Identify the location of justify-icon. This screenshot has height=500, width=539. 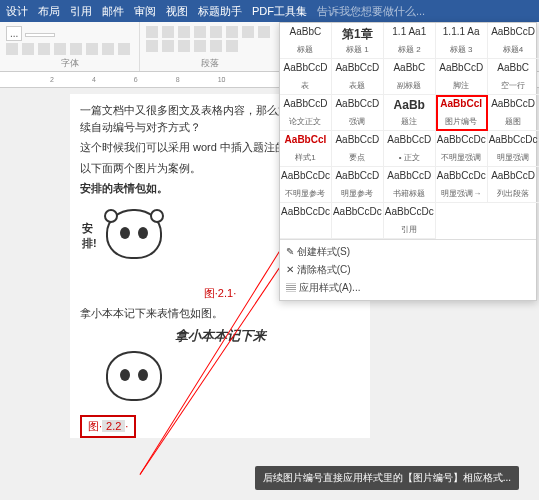
(184, 46).